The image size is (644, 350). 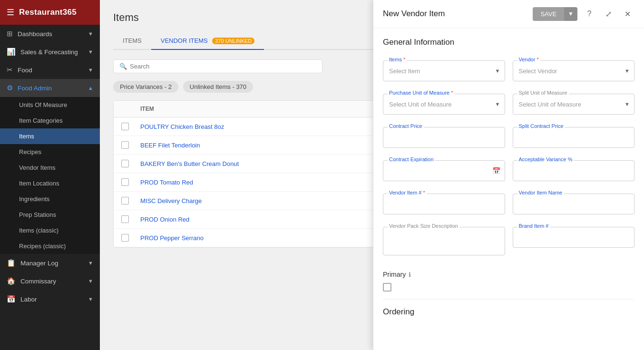 What do you see at coordinates (444, 171) in the screenshot?
I see `contract-expiration-input` at bounding box center [444, 171].